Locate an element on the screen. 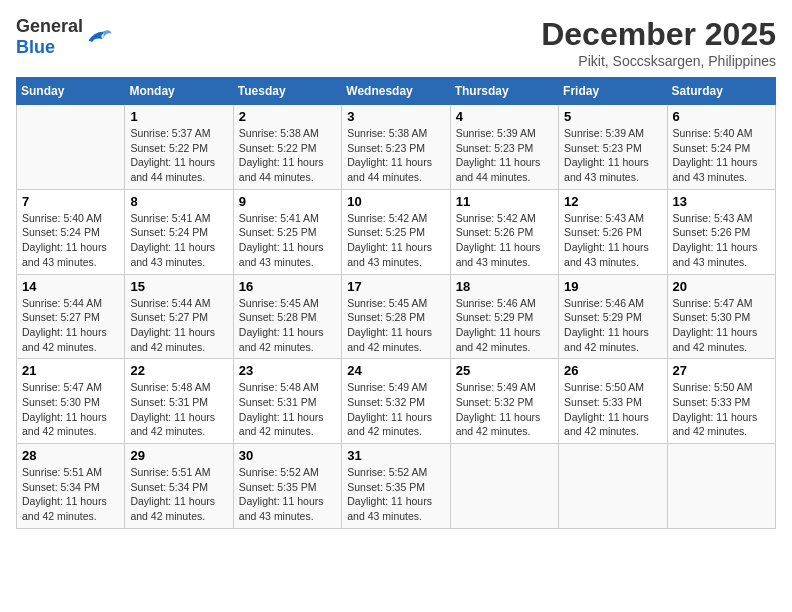 This screenshot has height=612, width=792. calendar-cell: 3Sunrise: 5:38 AMSunset: 5:23 PMDaylight… is located at coordinates (396, 148).